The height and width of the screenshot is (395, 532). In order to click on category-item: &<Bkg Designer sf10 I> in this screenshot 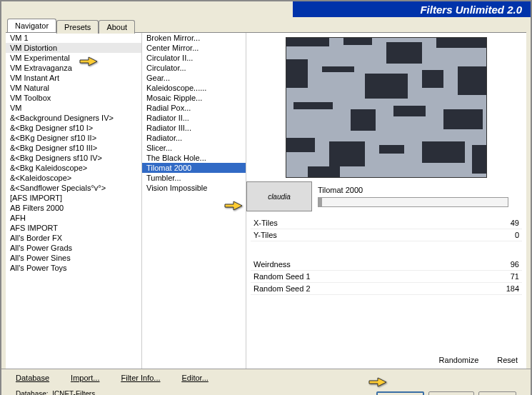, I will do `click(74, 128)`.